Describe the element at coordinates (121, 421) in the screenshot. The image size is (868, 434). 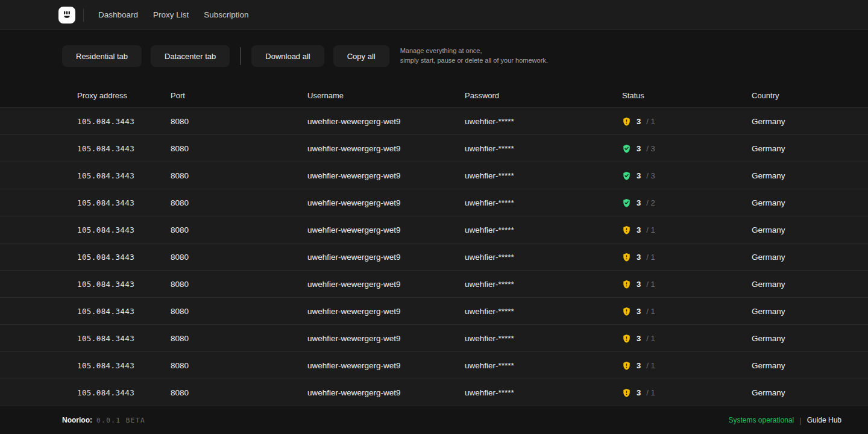
I see `footer-version-badge: 0.0.1 BETA` at that location.